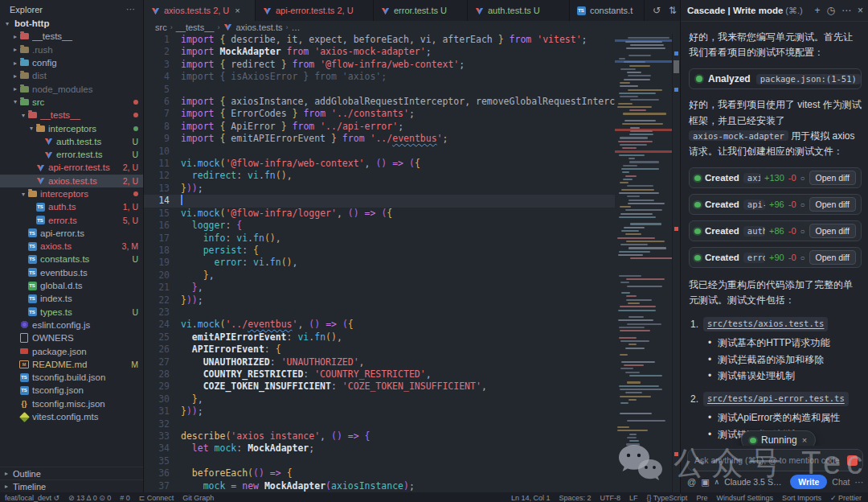  I want to click on tree-item-error-ts: TSerror.ts5, U, so click(72, 220).